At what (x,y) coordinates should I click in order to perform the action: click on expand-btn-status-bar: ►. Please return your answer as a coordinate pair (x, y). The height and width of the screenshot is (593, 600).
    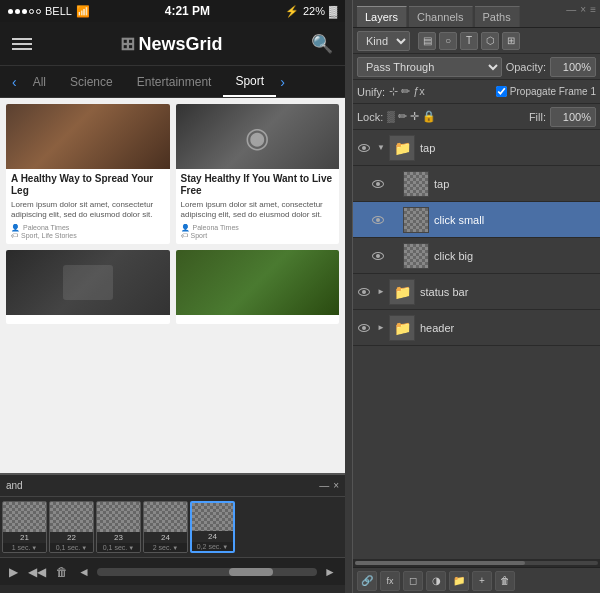
    Looking at the image, I should click on (381, 292).